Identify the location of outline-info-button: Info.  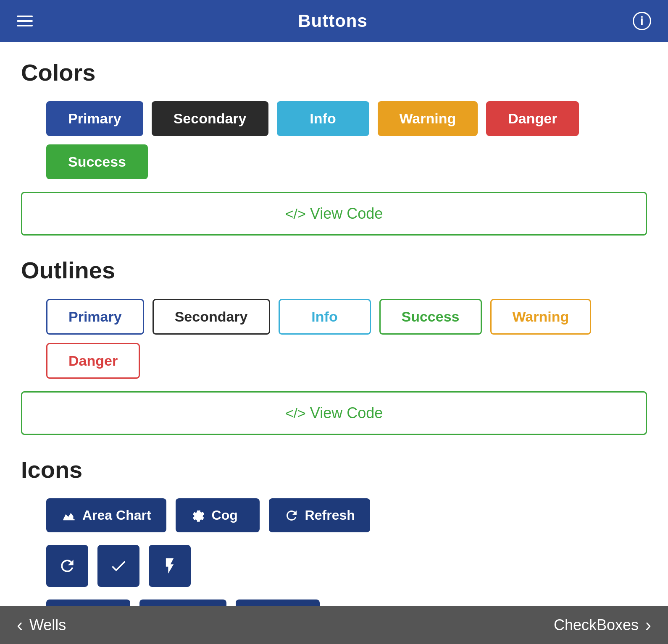
(325, 317).